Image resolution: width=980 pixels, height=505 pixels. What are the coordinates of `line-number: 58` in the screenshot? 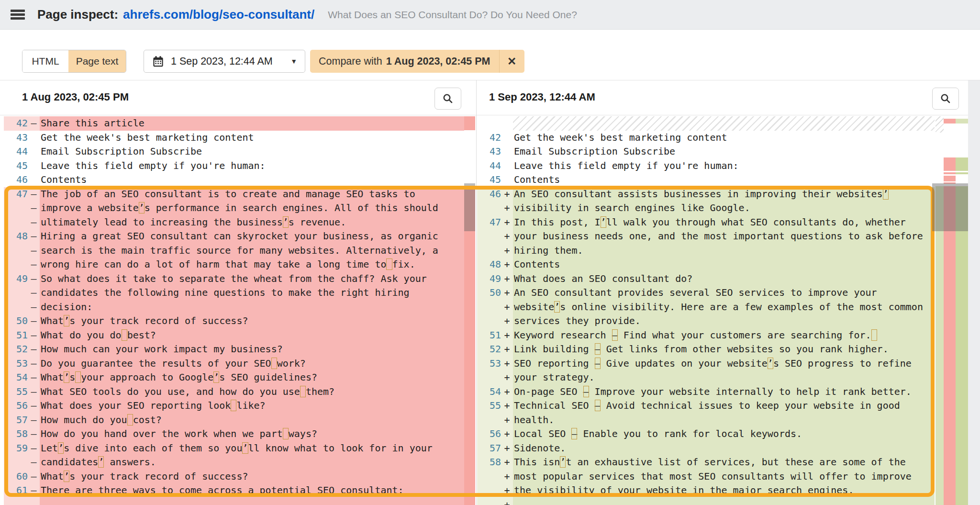 It's located at (16, 434).